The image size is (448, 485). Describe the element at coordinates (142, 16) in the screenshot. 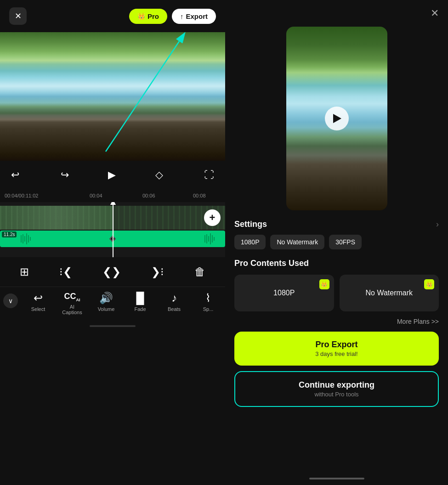

I see `crown-icon: 👑` at that location.